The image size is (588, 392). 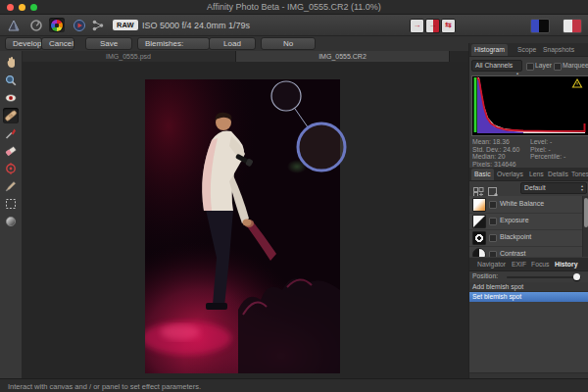 What do you see at coordinates (543, 65) in the screenshot?
I see `layer-checkbox-label: Layer` at bounding box center [543, 65].